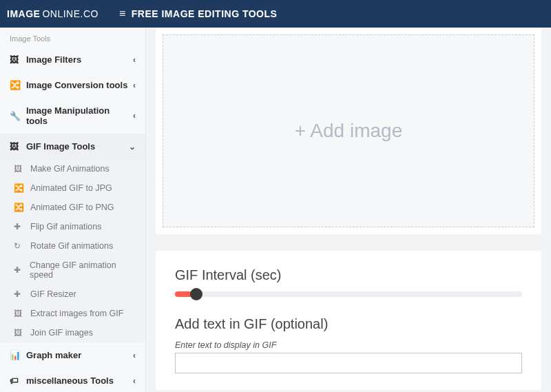 This screenshot has height=392, width=551. What do you see at coordinates (80, 116) in the screenshot?
I see `sidebar-item-label: Image Manipulation tools` at bounding box center [80, 116].